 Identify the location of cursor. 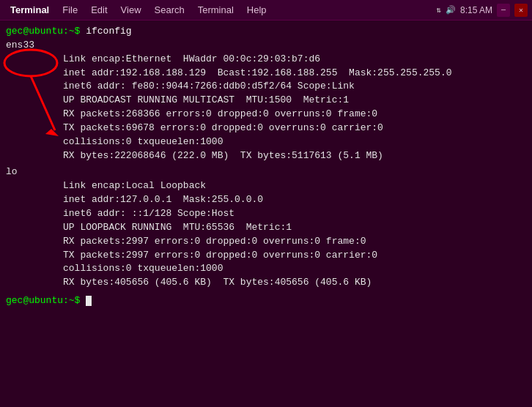
(89, 301).